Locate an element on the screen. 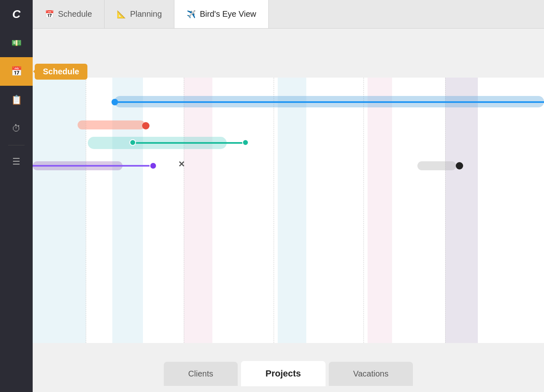 Image resolution: width=544 pixels, height=392 pixels. tab-clients: Clients is located at coordinates (201, 374).